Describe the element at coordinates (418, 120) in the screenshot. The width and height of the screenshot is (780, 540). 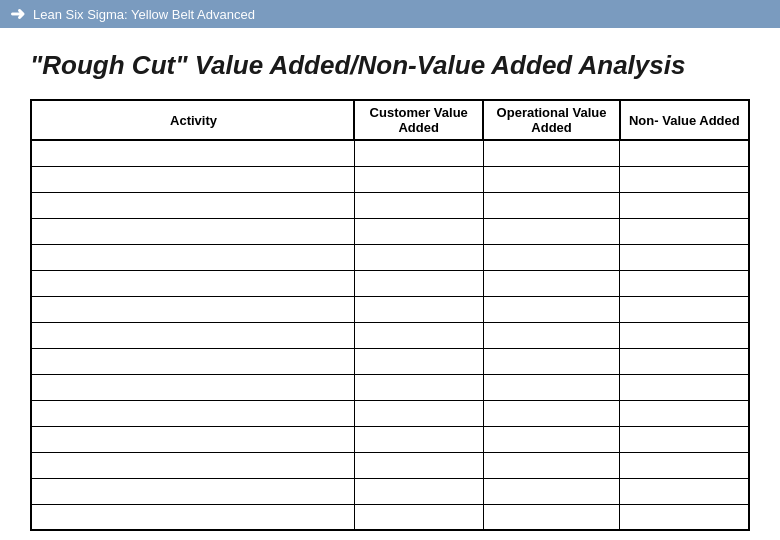
I see `col-header-customer-value: Customer Value Added` at that location.